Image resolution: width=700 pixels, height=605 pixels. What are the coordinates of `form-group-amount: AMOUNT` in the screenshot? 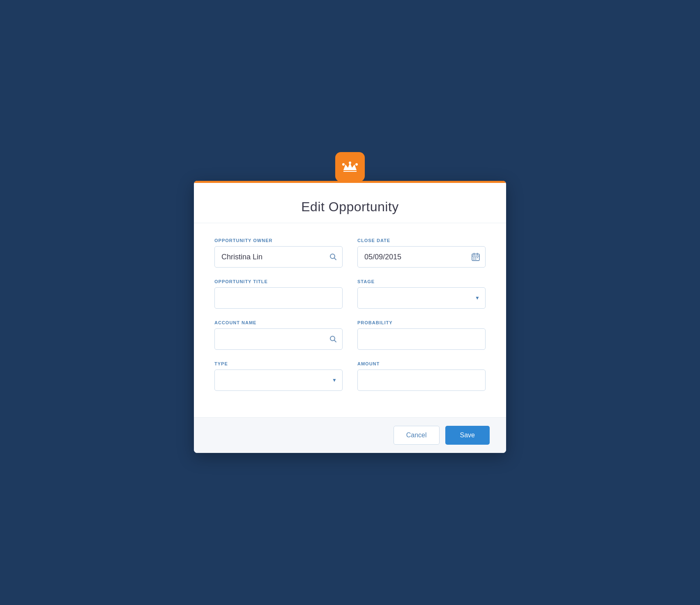 It's located at (421, 376).